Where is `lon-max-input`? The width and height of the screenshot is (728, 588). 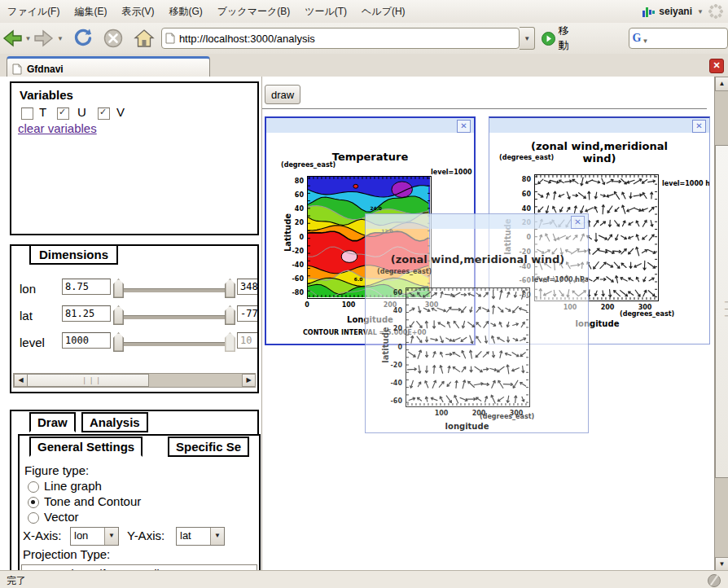
lon-max-input is located at coordinates (248, 287).